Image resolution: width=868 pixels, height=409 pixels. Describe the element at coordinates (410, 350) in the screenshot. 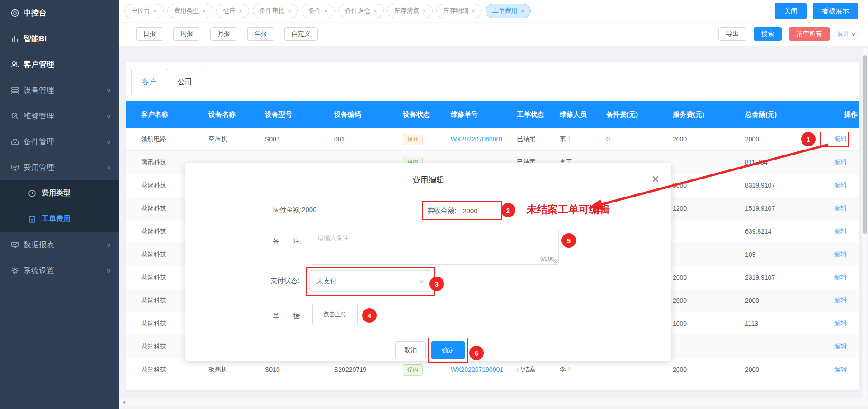

I see `cancel-button: 取消` at that location.